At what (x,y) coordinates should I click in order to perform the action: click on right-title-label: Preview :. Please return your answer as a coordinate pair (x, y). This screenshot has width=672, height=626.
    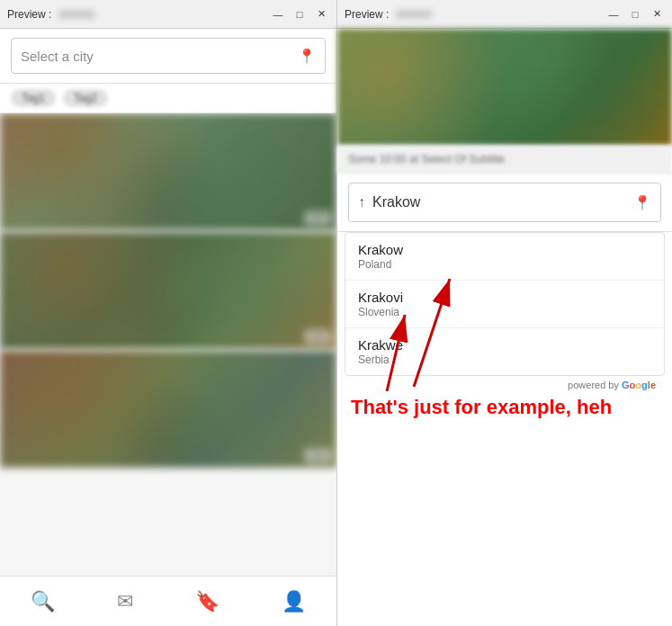
    Looking at the image, I should click on (475, 14).